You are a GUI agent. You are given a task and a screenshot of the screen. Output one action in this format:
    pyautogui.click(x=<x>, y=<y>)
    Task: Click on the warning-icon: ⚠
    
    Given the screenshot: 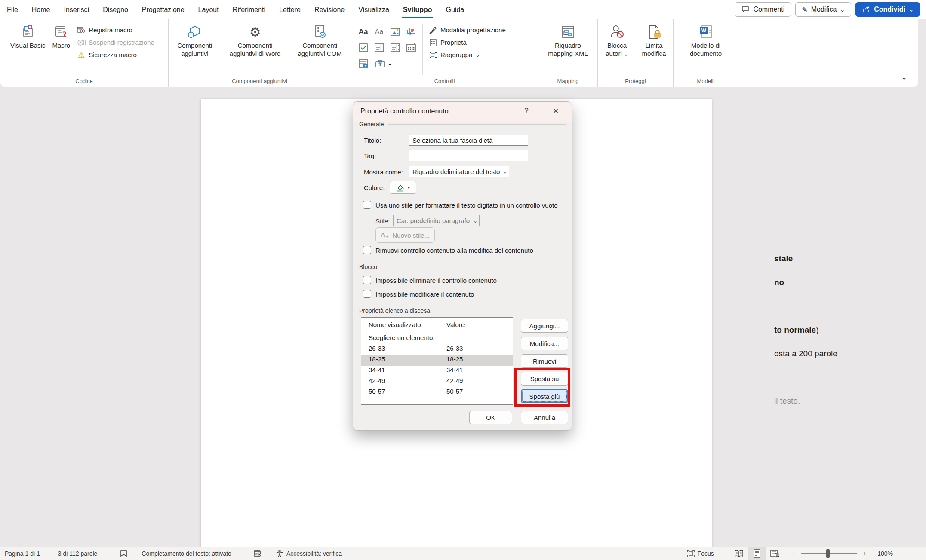 What is the action you would take?
    pyautogui.click(x=81, y=55)
    